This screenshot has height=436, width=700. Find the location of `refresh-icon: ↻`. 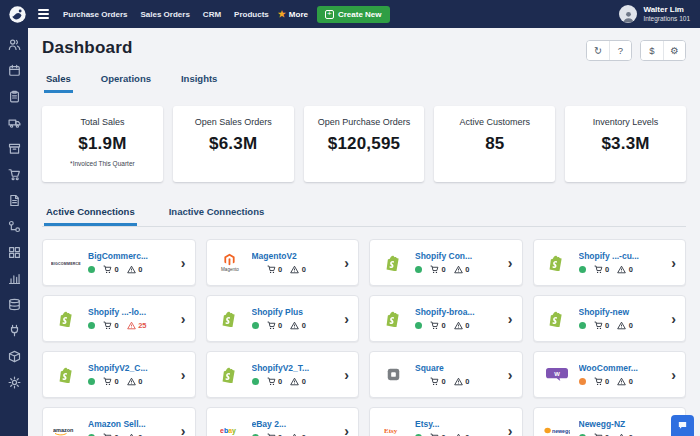

refresh-icon: ↻ is located at coordinates (598, 50).